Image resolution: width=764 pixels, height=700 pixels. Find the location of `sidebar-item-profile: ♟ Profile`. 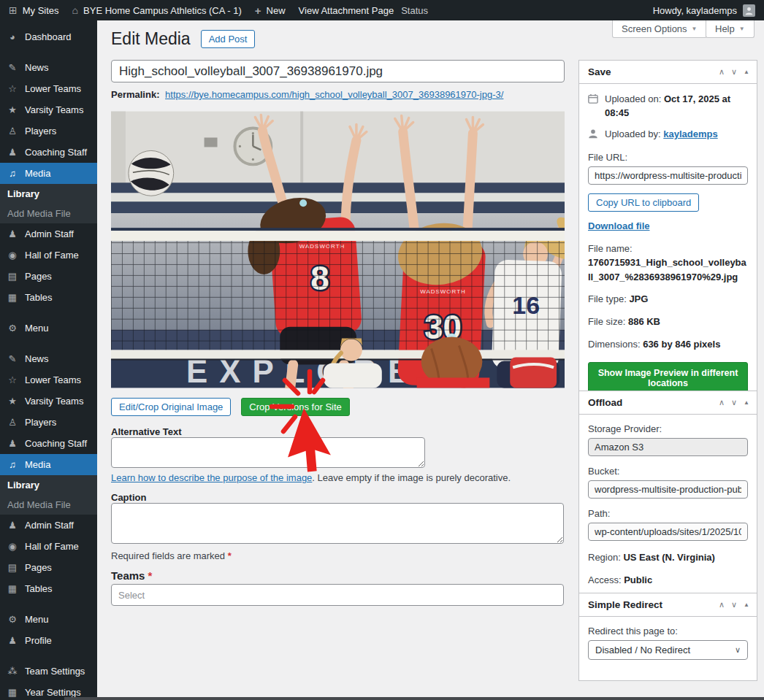

sidebar-item-profile: ♟ Profile is located at coordinates (48, 641).